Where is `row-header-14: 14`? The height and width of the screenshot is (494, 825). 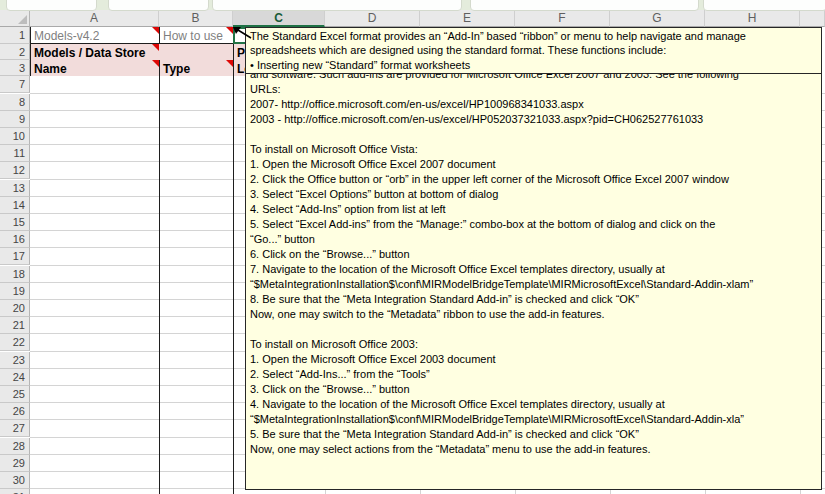 row-header-14: 14 is located at coordinates (15, 206).